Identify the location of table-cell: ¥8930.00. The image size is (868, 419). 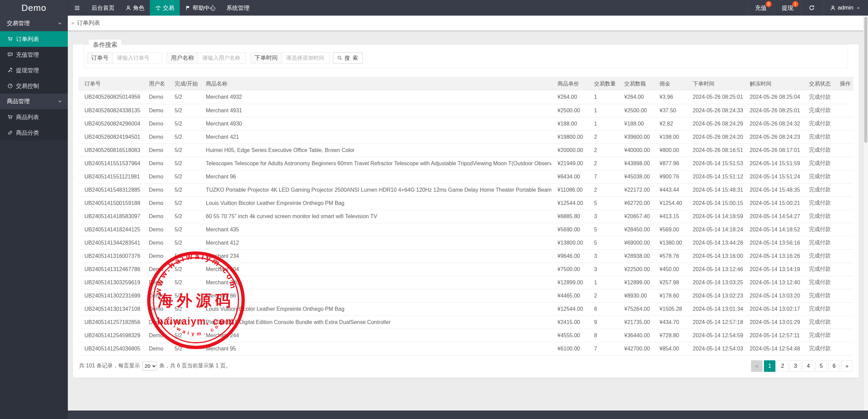
(636, 296).